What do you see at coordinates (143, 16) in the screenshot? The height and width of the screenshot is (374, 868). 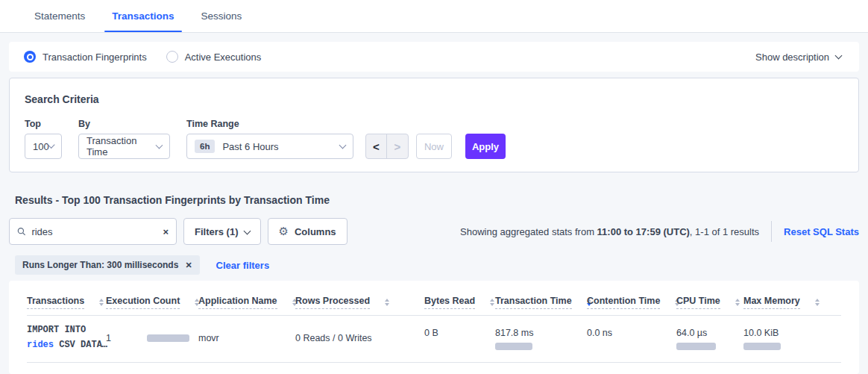 I see `tab-transactions: Transactions` at bounding box center [143, 16].